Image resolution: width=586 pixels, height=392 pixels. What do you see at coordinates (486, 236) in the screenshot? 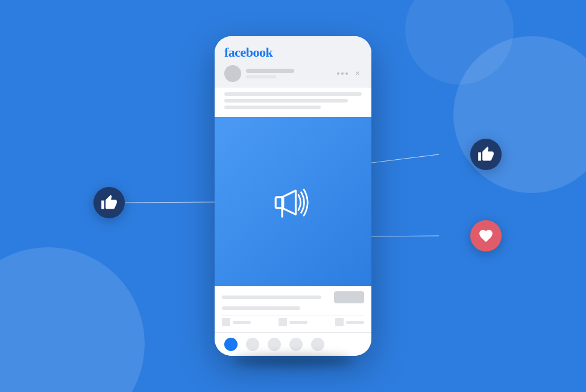
I see `heart-button` at bounding box center [486, 236].